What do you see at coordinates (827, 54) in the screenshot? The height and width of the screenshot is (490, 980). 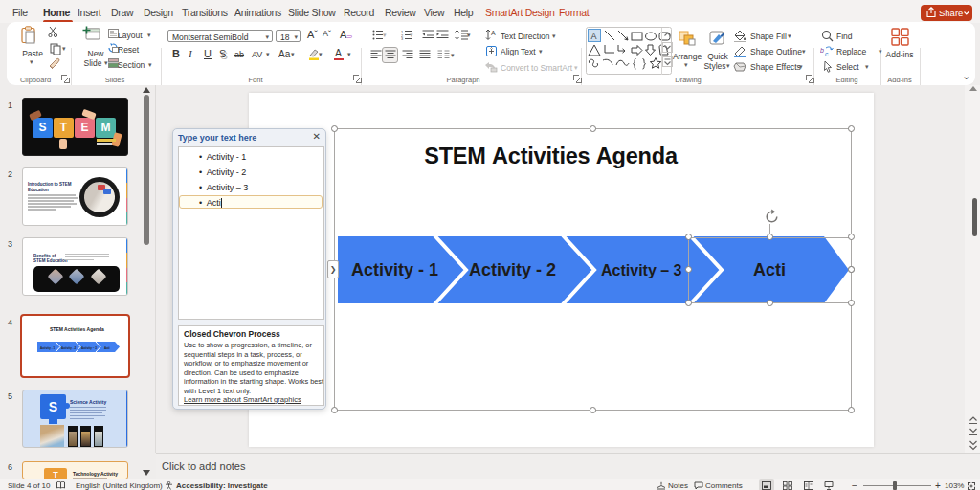 I see `svg-text: c` at bounding box center [827, 54].